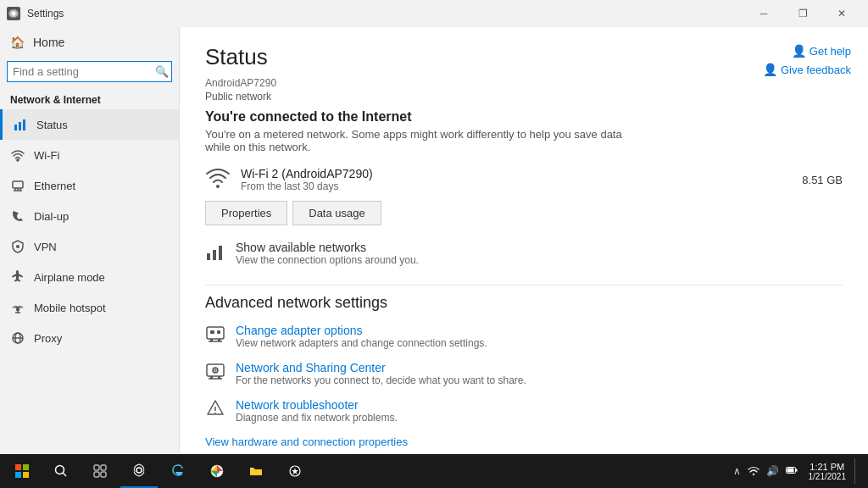 This screenshot has width=868, height=488. What do you see at coordinates (90, 277) in the screenshot?
I see `sidebar-item-airplane: Airplane mode` at bounding box center [90, 277].